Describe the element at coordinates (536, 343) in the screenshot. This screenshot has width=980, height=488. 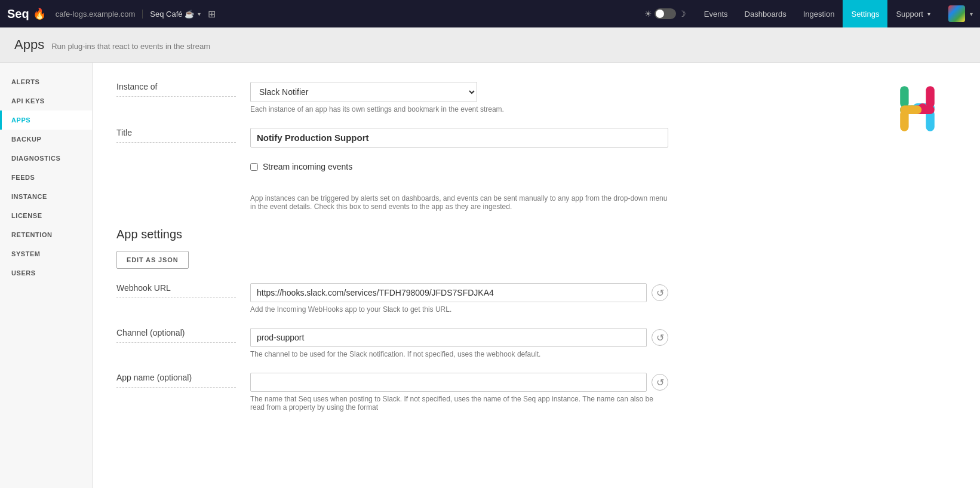
I see `channel-row: Channel (optional) ↺ The channel to be u…` at that location.